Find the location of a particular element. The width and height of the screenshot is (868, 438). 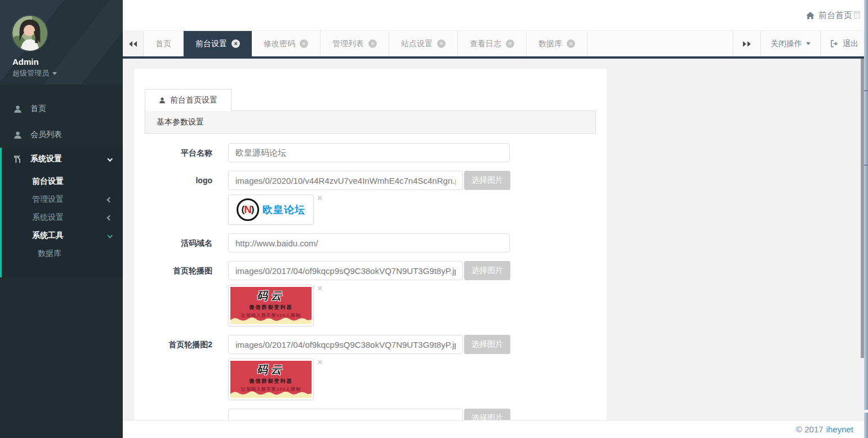

sidebar-item-frontend-settings: 前台设置 is located at coordinates (62, 182).